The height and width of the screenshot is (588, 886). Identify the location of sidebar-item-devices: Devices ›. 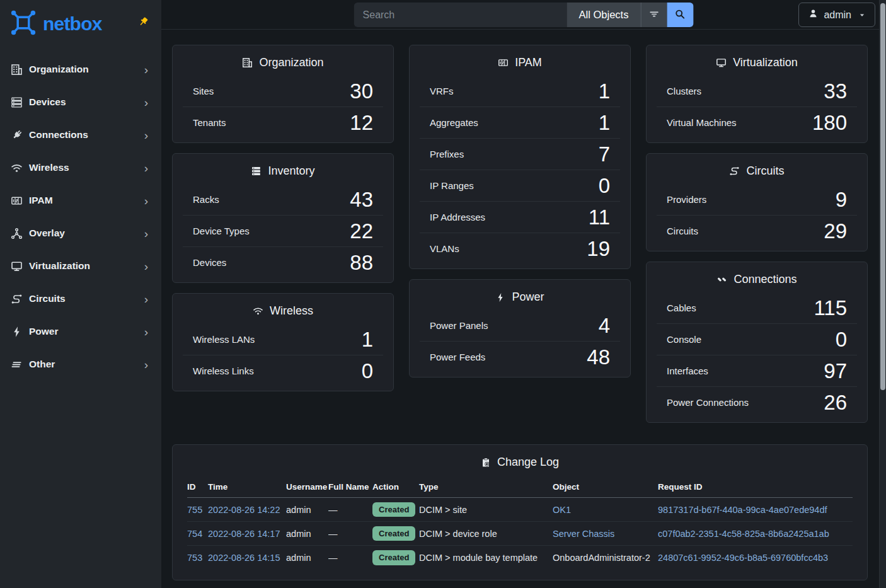
(81, 102).